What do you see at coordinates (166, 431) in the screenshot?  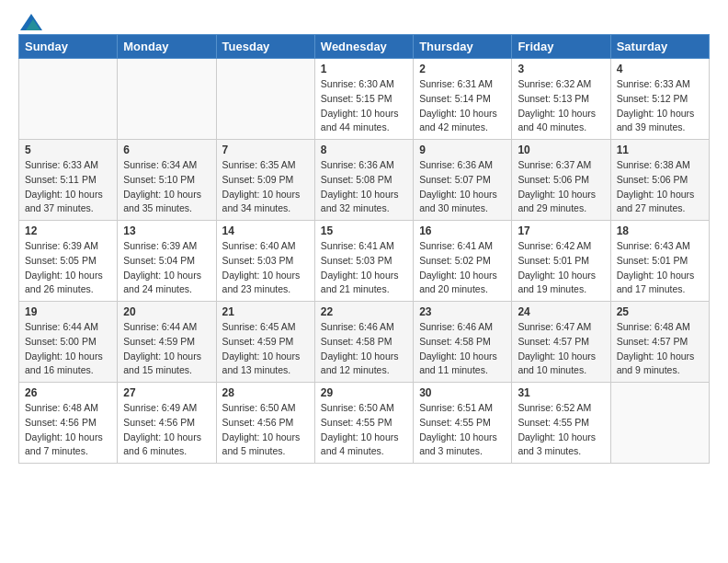 I see `day-info: Sunrise: 6:49 AM Sunset: 4:56 PM Dayligh…` at bounding box center [166, 431].